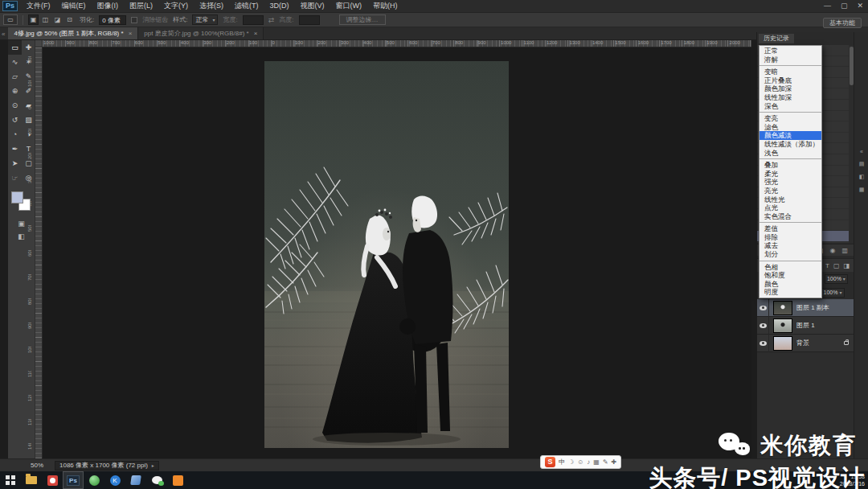 The height and width of the screenshot is (489, 868). I want to click on ime-icon: ♪, so click(588, 462).